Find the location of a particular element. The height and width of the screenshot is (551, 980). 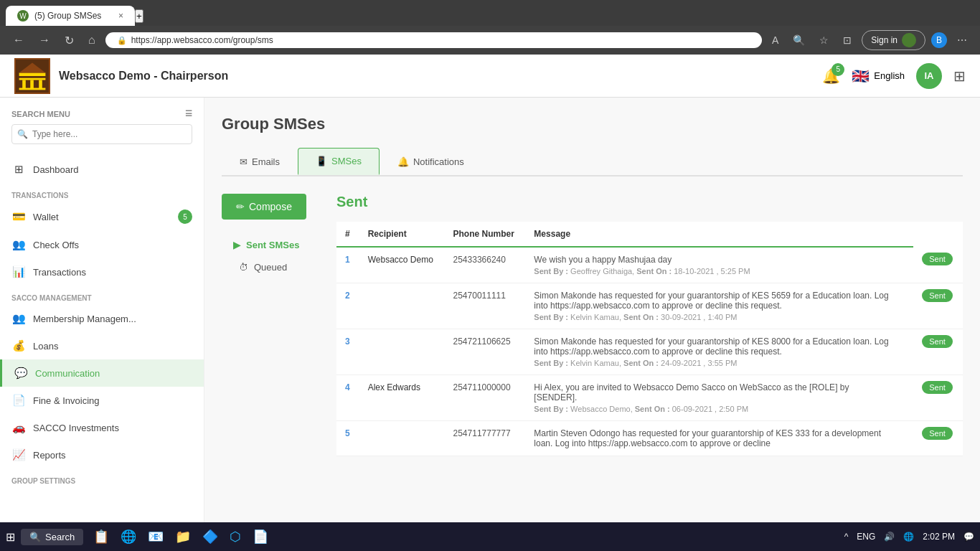

collections-icon: ⊡ is located at coordinates (847, 40).